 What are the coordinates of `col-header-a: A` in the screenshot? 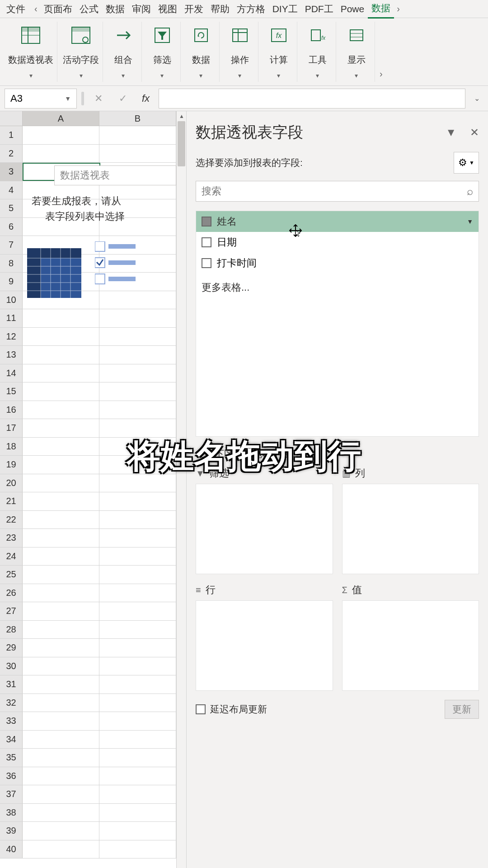 It's located at (61, 118).